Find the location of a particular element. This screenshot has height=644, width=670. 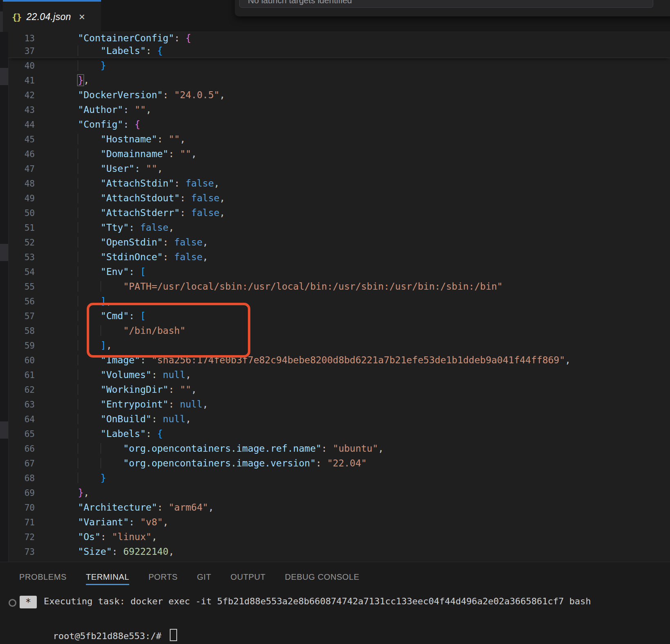

code-line: 63 "Entrypoint": null, is located at coordinates (339, 404).